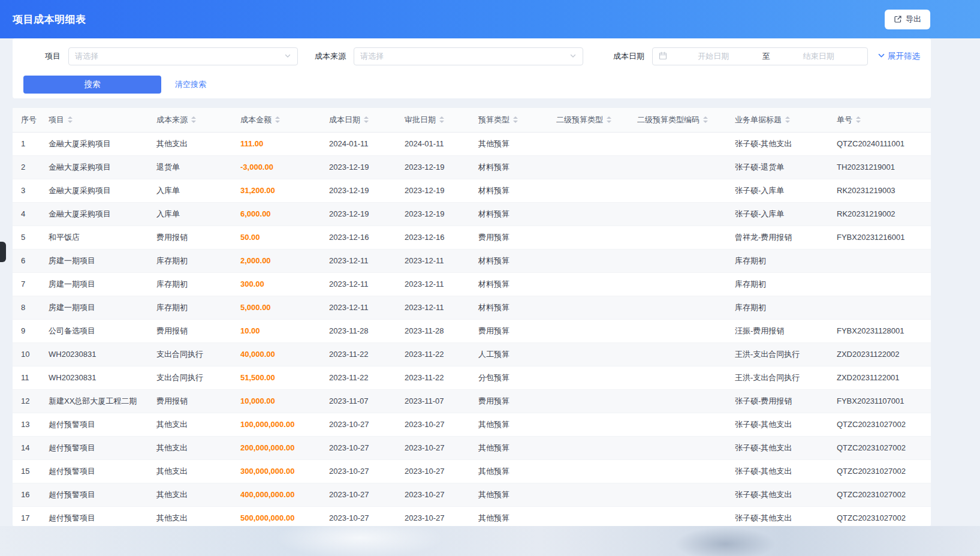  Describe the element at coordinates (358, 307) in the screenshot. I see `cell-cost-date: 2023-12-11` at that location.